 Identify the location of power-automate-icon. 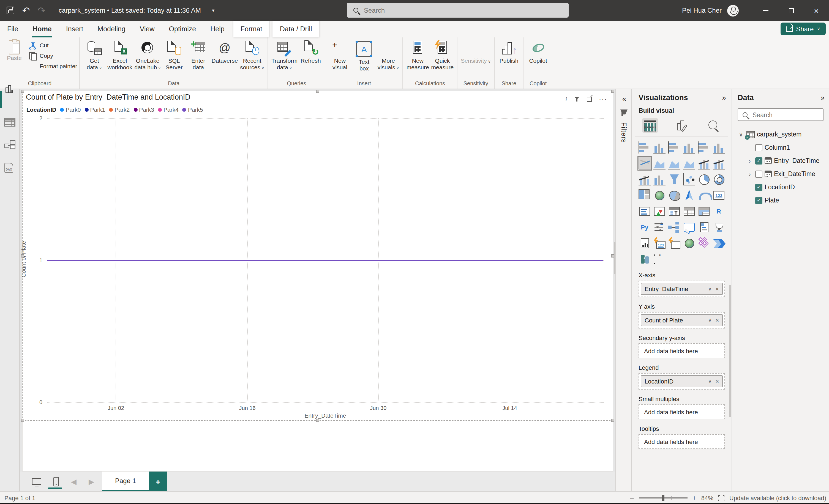
(719, 243).